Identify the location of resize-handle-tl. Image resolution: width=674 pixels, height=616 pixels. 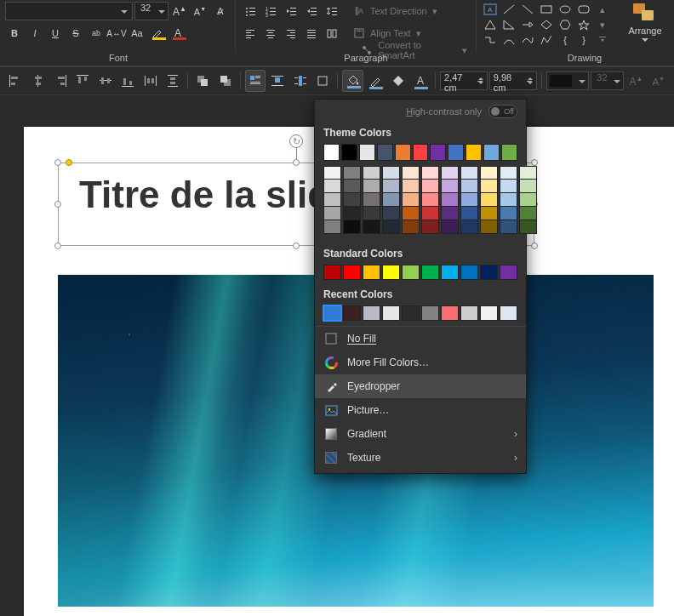
(58, 163).